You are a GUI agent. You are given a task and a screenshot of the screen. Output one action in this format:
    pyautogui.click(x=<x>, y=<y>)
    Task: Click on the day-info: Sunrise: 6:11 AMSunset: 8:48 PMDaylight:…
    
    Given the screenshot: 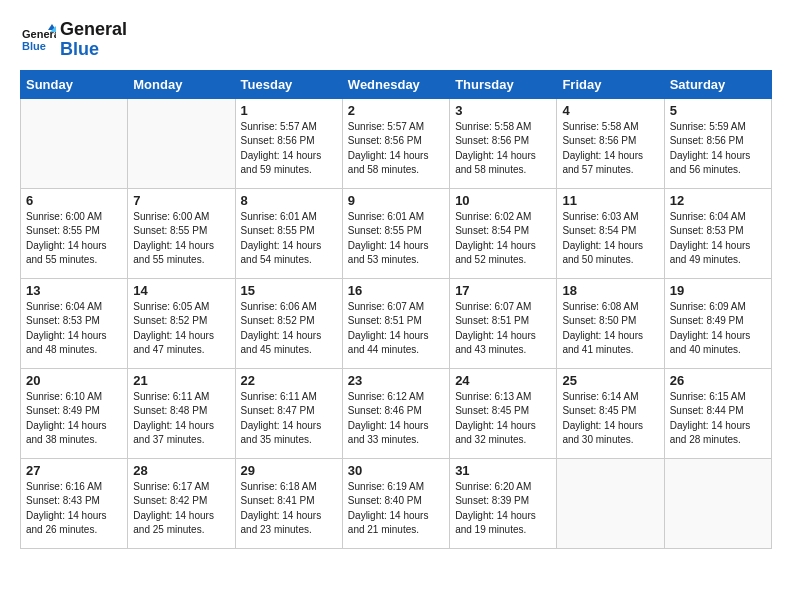 What is the action you would take?
    pyautogui.click(x=181, y=419)
    